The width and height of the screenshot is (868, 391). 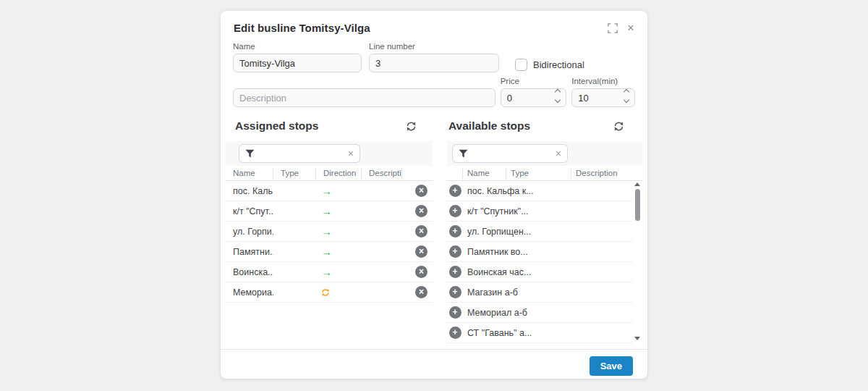 What do you see at coordinates (631, 28) in the screenshot?
I see `close-button: ×` at bounding box center [631, 28].